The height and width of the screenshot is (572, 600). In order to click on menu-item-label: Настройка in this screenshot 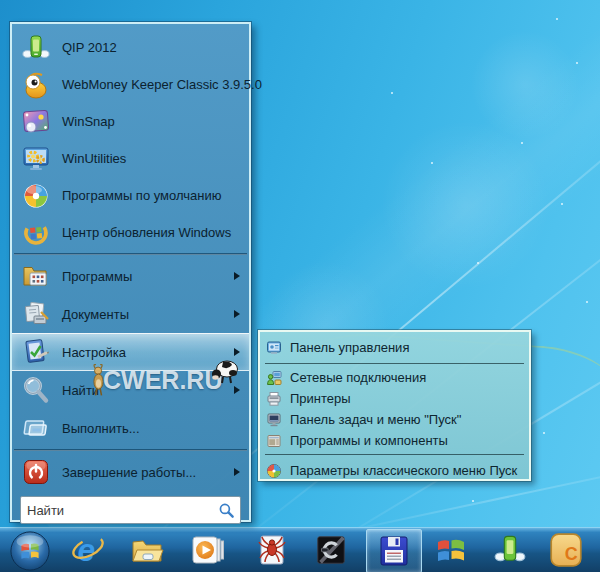, I will do `click(94, 352)`.